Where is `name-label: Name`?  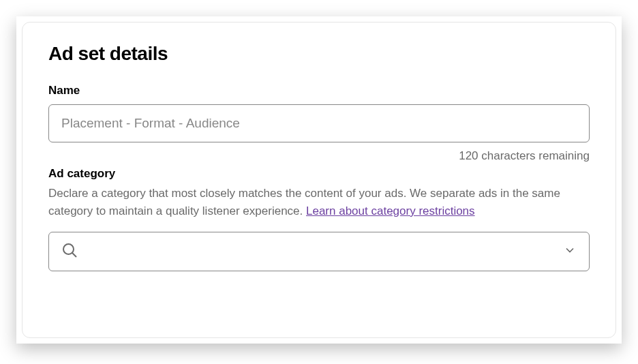
name-label: Name is located at coordinates (319, 91).